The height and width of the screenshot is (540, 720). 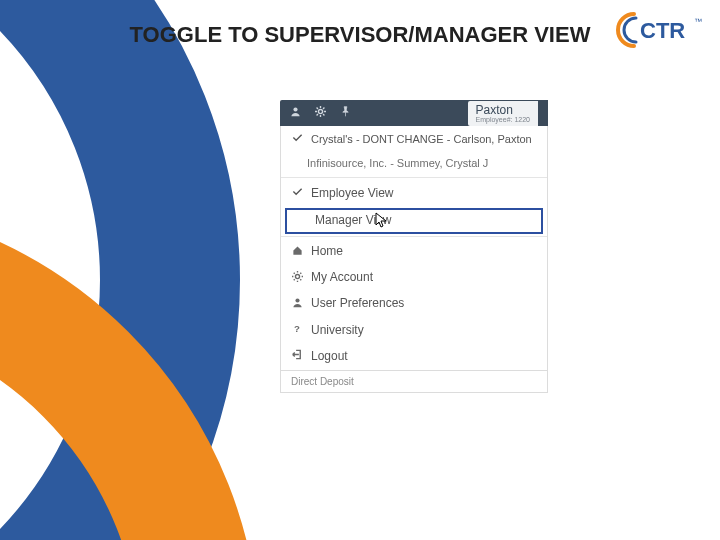 I want to click on ctr-logo-mark: CTR, so click(x=653, y=30).